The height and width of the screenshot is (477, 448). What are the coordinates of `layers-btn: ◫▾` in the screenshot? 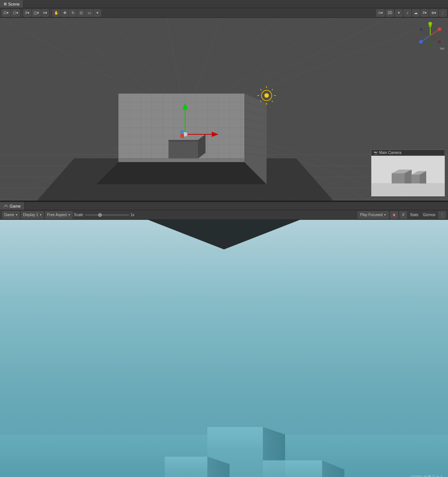 It's located at (36, 13).